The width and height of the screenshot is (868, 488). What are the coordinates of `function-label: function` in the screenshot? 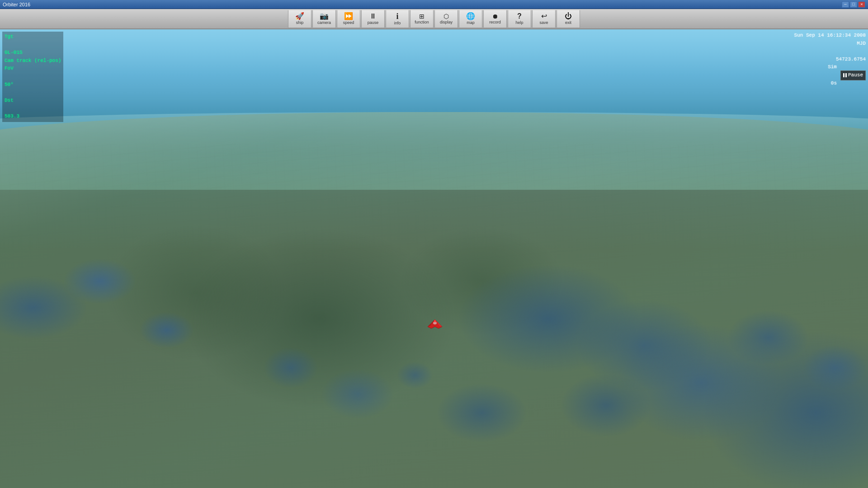 It's located at (422, 22).